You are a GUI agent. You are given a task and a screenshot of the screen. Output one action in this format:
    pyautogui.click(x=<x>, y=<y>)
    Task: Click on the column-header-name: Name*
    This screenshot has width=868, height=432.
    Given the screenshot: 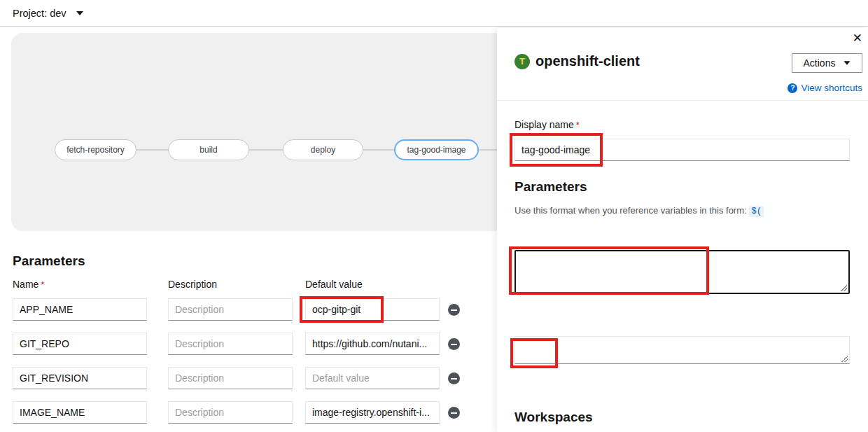 What is the action you would take?
    pyautogui.click(x=28, y=284)
    